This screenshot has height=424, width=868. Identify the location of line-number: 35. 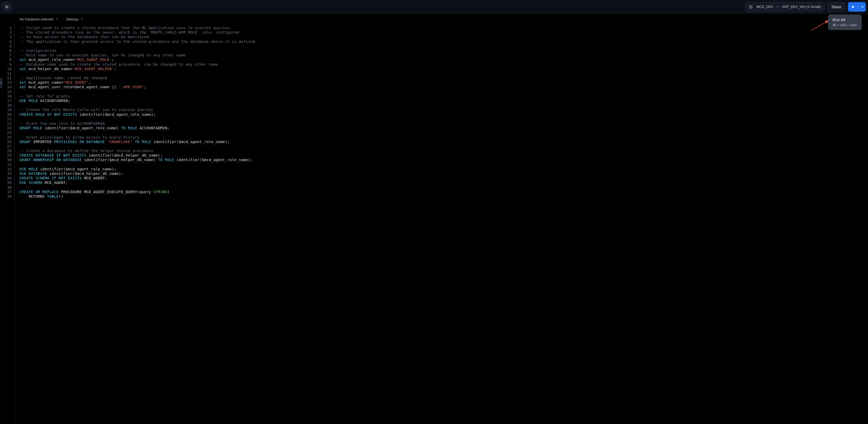
(6, 183).